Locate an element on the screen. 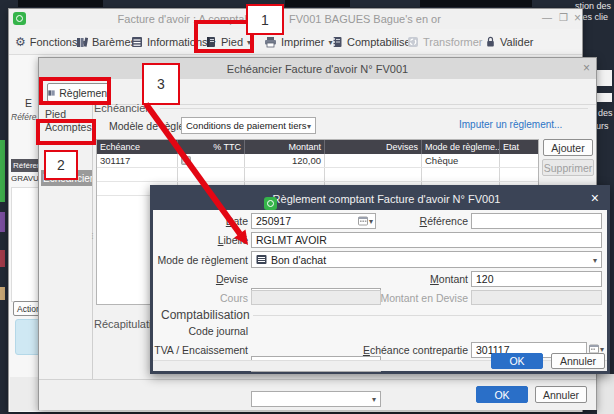  toolbar-imprimer-button: Imprimer▾ is located at coordinates (298, 42).